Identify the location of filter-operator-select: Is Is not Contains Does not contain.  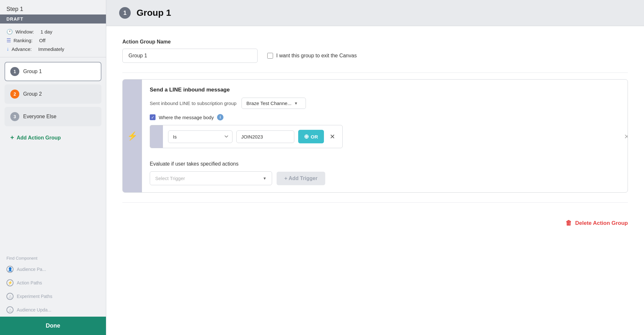
(200, 137).